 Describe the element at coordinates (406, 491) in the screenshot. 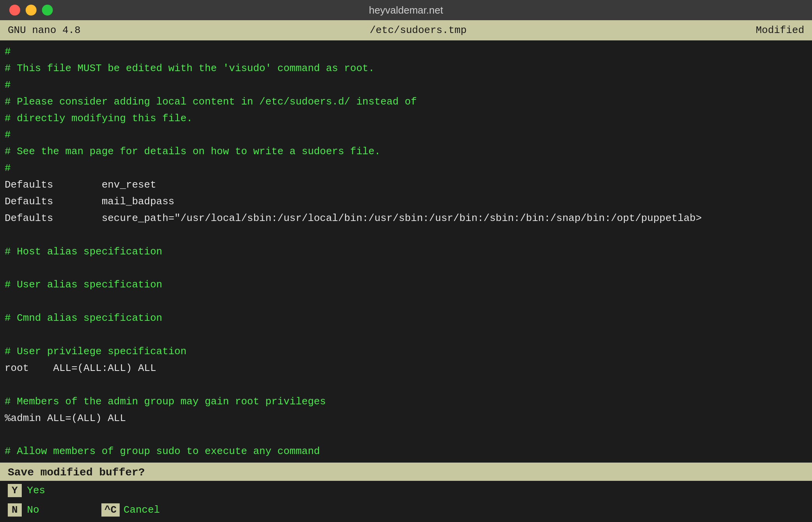

I see `save-yes-option: Y Yes` at that location.